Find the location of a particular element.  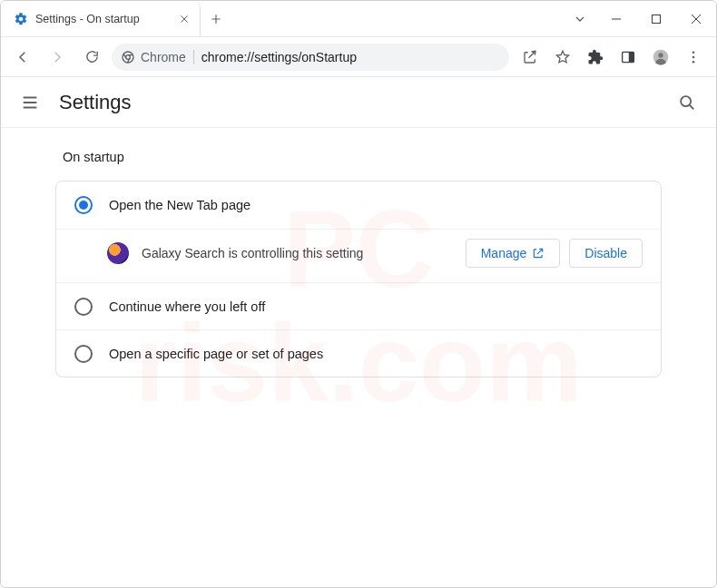

extension-icon is located at coordinates (118, 253).